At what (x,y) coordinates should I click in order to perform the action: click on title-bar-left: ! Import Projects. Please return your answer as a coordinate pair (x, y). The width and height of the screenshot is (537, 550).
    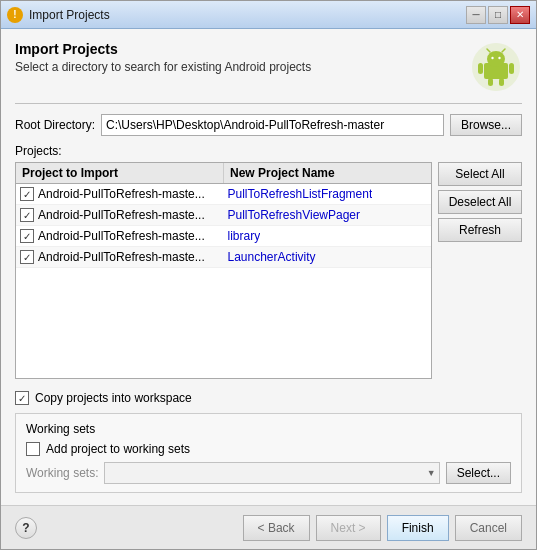
    Looking at the image, I should click on (58, 15).